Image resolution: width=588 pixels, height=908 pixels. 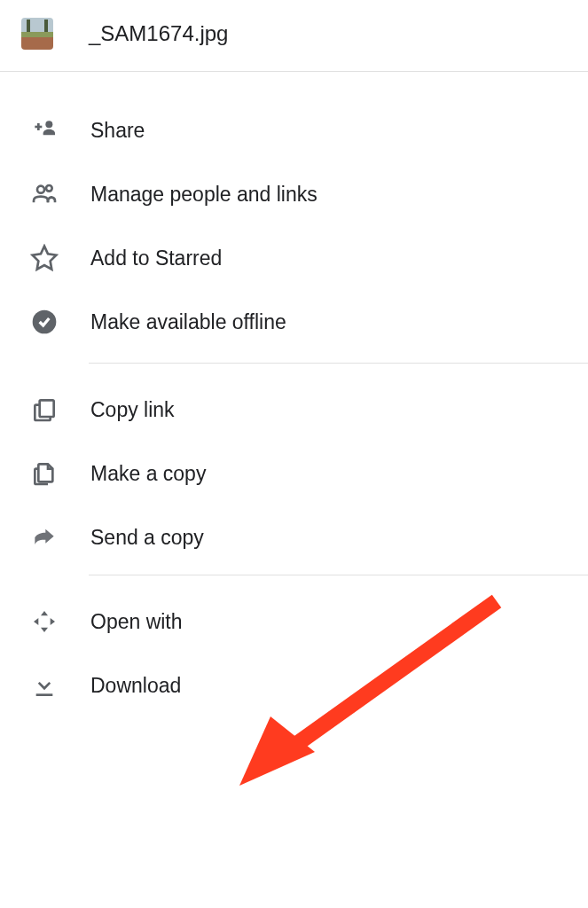 I want to click on copy-link-icon, so click(x=44, y=410).